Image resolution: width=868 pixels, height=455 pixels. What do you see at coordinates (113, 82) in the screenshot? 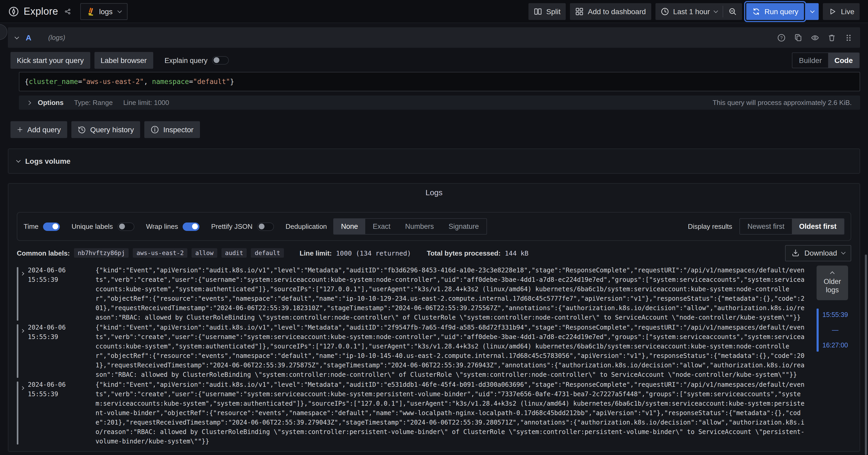
I see `query-token: "aws-us-east-2"` at bounding box center [113, 82].